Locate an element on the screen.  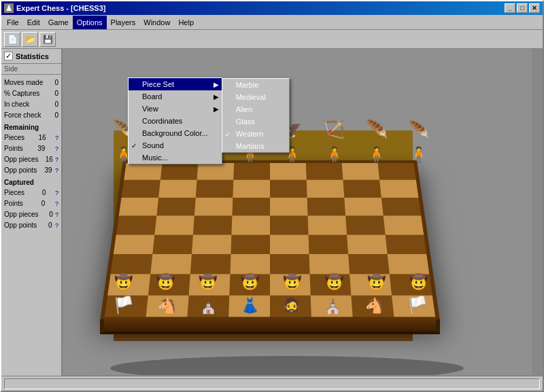
save-icon: 💾 is located at coordinates (48, 39).